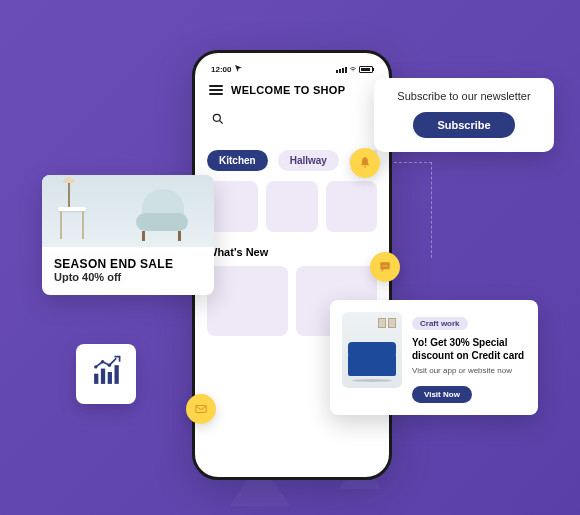 The height and width of the screenshot is (515, 580). I want to click on product-grid, so click(292, 206).